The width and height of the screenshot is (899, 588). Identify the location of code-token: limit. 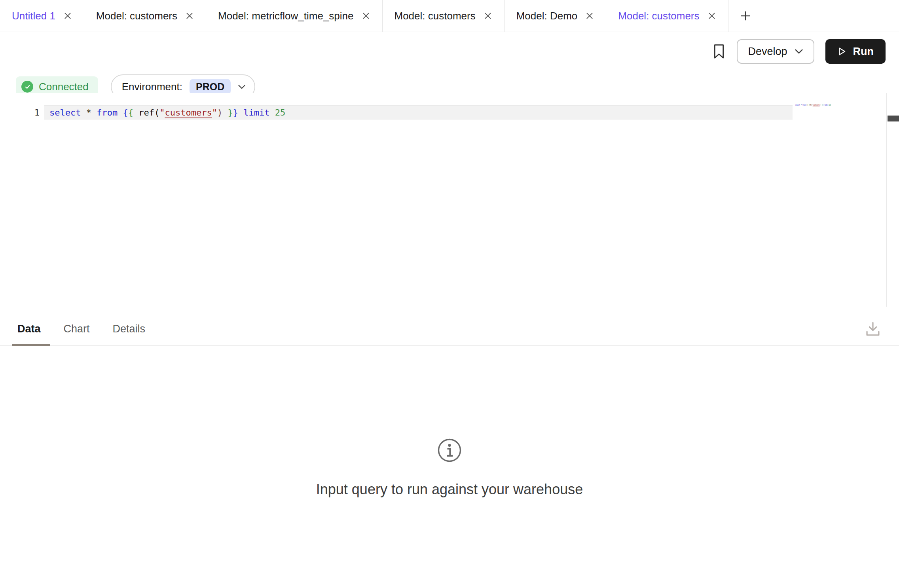
(256, 112).